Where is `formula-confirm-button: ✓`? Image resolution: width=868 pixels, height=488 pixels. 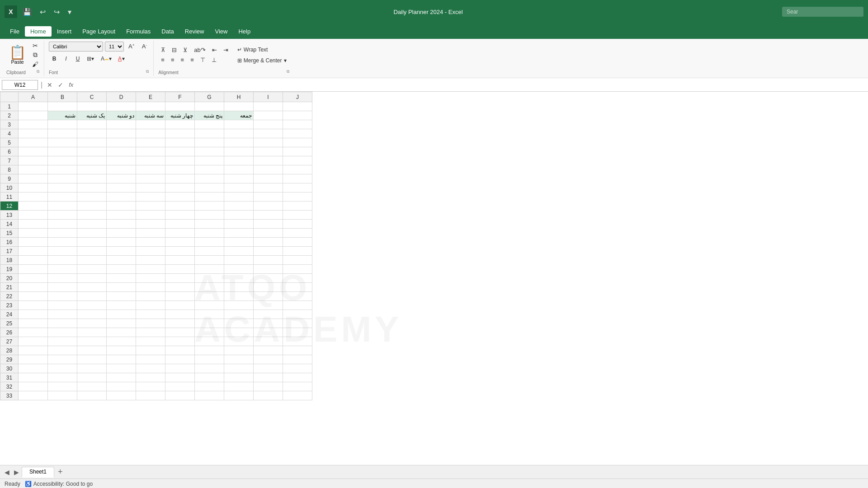 formula-confirm-button: ✓ is located at coordinates (61, 85).